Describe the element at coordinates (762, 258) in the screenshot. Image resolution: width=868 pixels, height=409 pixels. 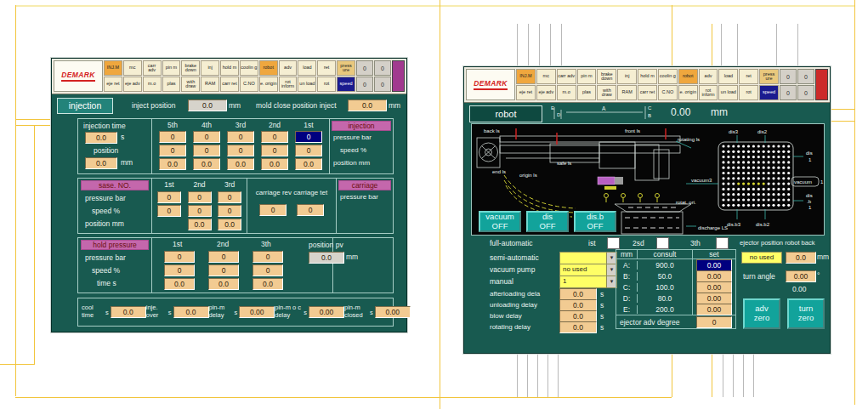
I see `no-used-badge: no used` at that location.